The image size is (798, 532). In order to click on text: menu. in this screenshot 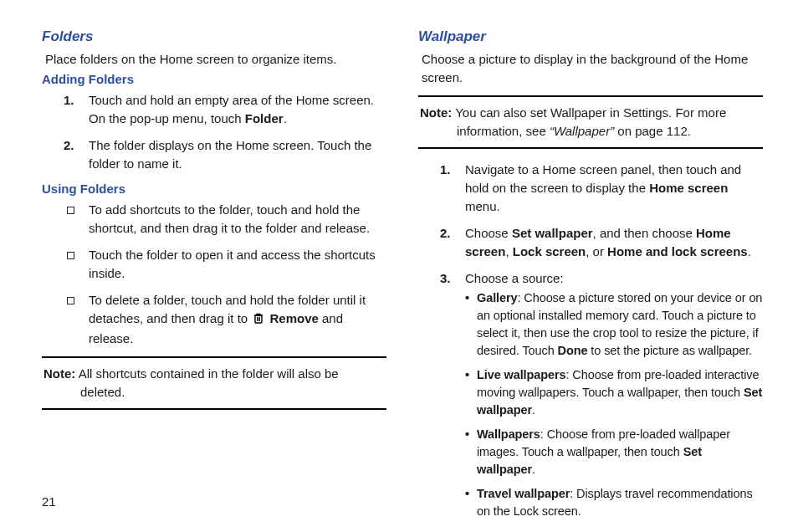, I will do `click(483, 206)`.